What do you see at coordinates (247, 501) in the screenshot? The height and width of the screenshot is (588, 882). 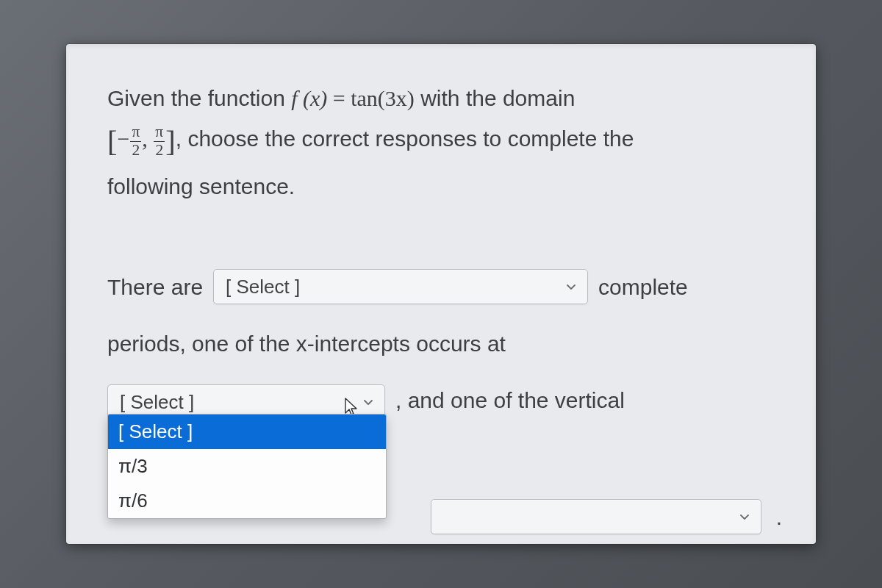 I see `dropdown-option-pi-6: π/6` at bounding box center [247, 501].